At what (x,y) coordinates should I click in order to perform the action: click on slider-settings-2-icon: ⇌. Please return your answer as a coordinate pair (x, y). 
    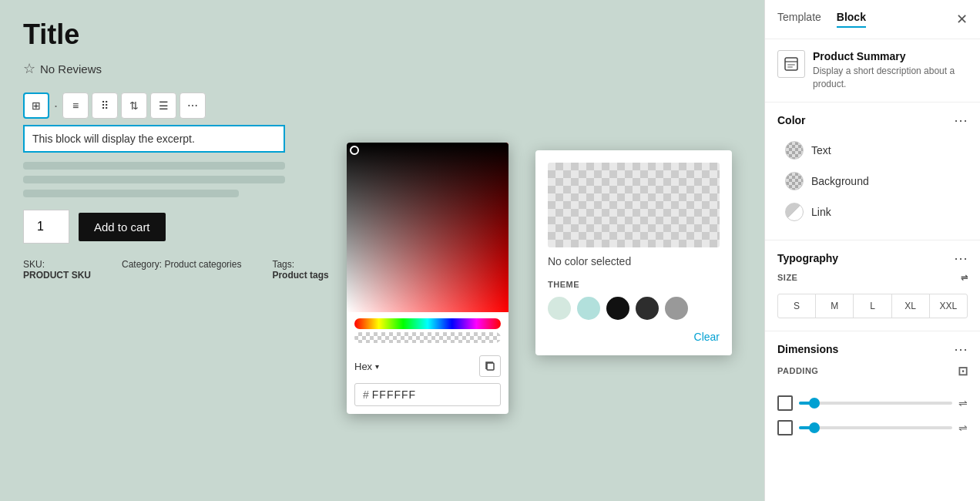
    Looking at the image, I should click on (963, 428).